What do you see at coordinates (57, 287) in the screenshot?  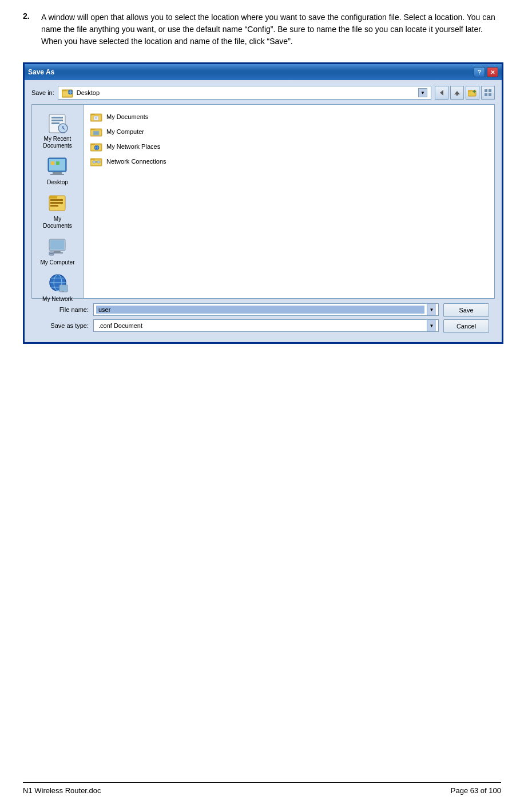 I see `sidebar-item-mynetwork: My Network` at bounding box center [57, 287].